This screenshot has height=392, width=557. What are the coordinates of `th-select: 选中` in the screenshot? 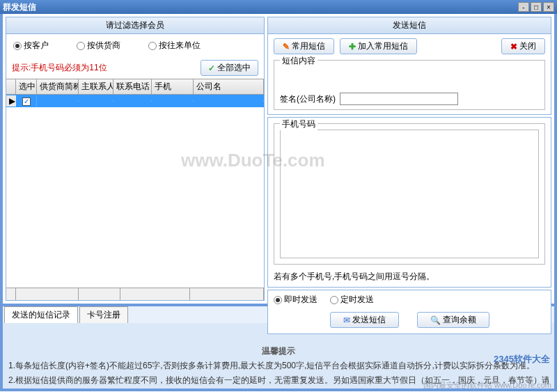 It's located at (26, 86).